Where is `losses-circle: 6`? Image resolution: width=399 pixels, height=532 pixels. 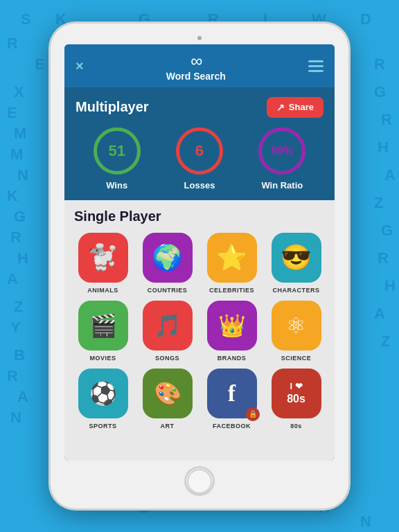
losses-circle: 6 is located at coordinates (200, 151).